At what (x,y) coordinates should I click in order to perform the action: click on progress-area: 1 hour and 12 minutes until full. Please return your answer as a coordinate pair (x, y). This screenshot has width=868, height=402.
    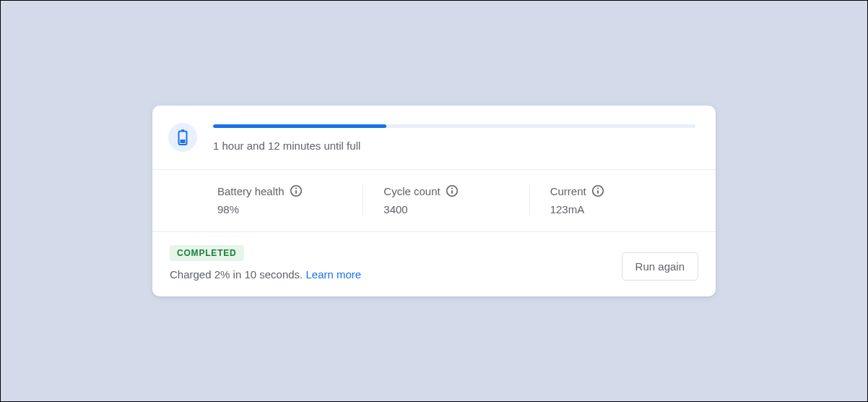
    Looking at the image, I should click on (454, 137).